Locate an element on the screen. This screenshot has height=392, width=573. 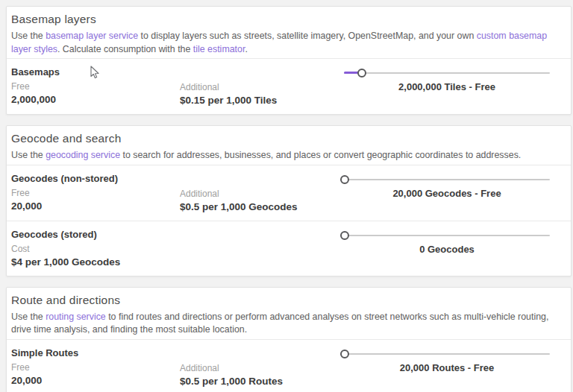
link-tile-estimator: tile estimator is located at coordinates (219, 49).